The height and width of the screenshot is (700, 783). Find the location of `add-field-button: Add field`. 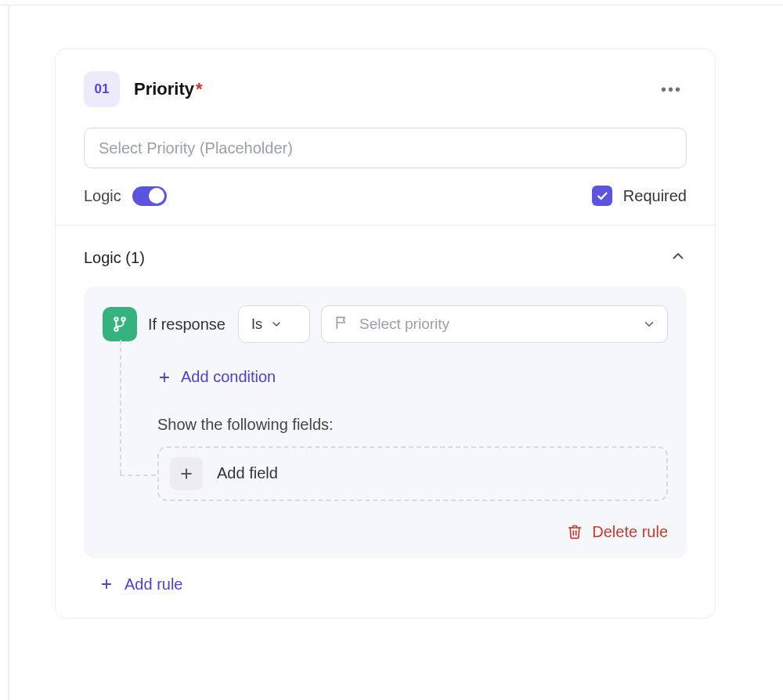

add-field-button: Add field is located at coordinates (413, 474).